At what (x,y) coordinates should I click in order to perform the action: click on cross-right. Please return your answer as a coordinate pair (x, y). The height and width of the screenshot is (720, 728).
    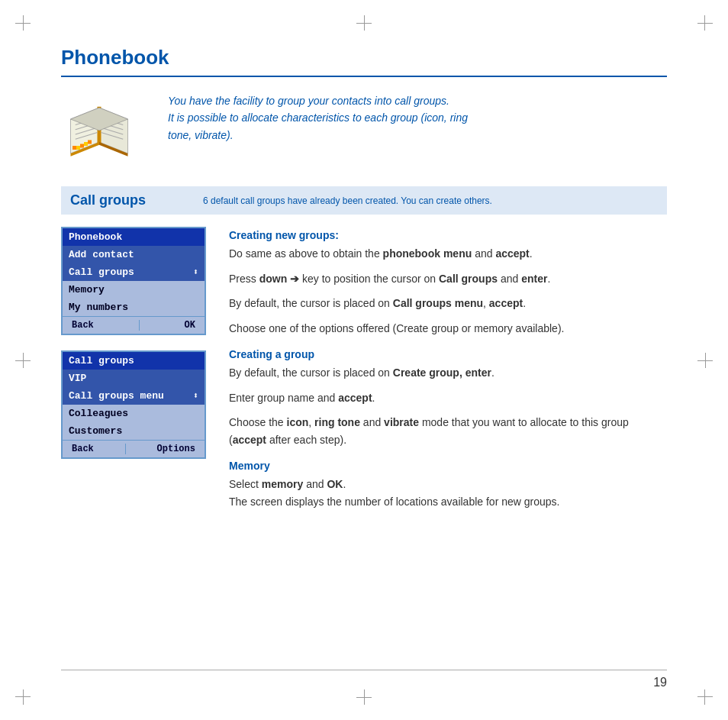
    Looking at the image, I should click on (705, 360).